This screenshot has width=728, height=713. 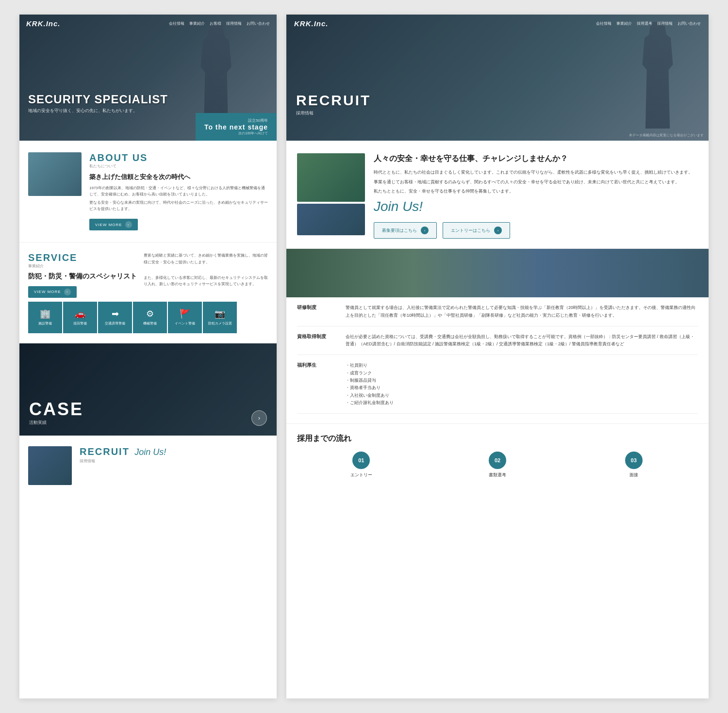 I want to click on benefit-label-qualification: 資格取得制度, so click(x=321, y=340).